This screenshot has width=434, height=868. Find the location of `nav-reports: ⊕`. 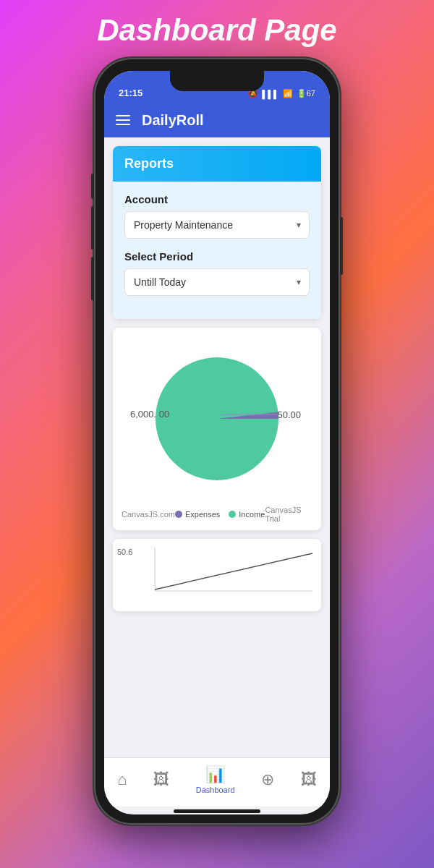

nav-reports: ⊕ is located at coordinates (268, 780).